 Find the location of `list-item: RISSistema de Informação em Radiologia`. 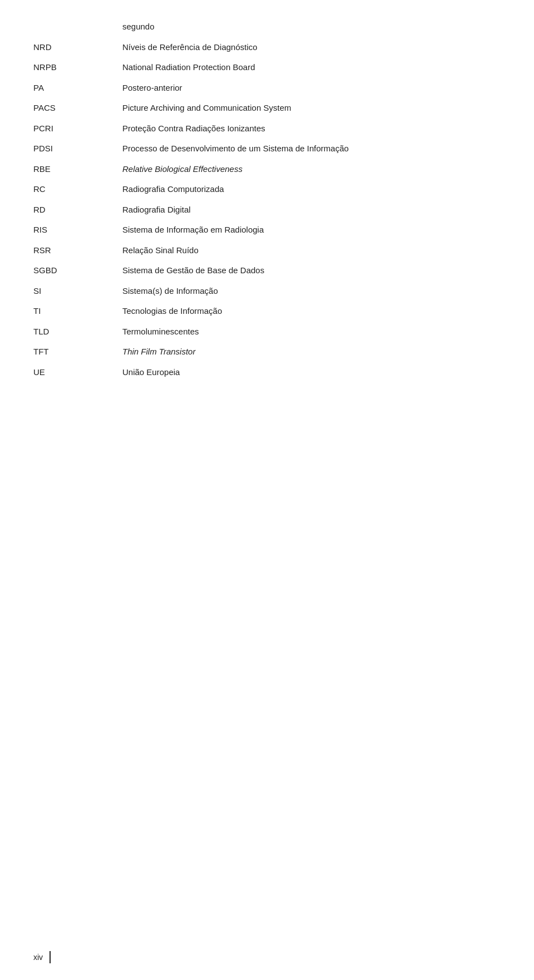

list-item: RISSistema de Informação em Radiologia is located at coordinates (267, 230).